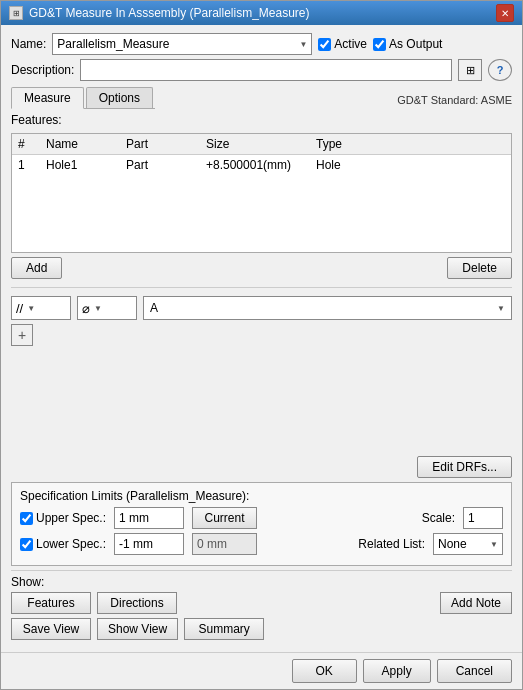 This screenshot has height=690, width=523. Describe the element at coordinates (107, 308) in the screenshot. I see `diameter-dropdown: ⌀ ▼` at that location.